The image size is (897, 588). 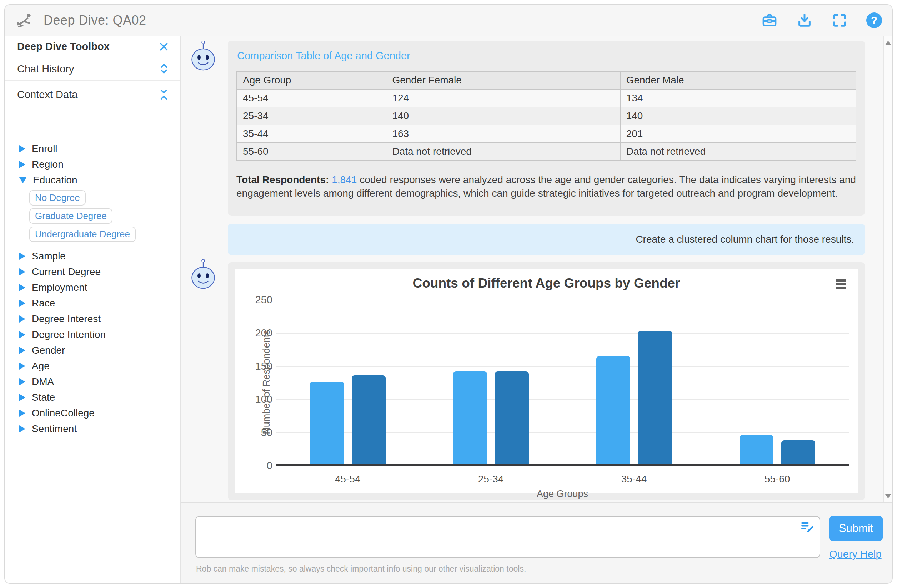 What do you see at coordinates (874, 20) in the screenshot?
I see `help-icon: ?` at bounding box center [874, 20].